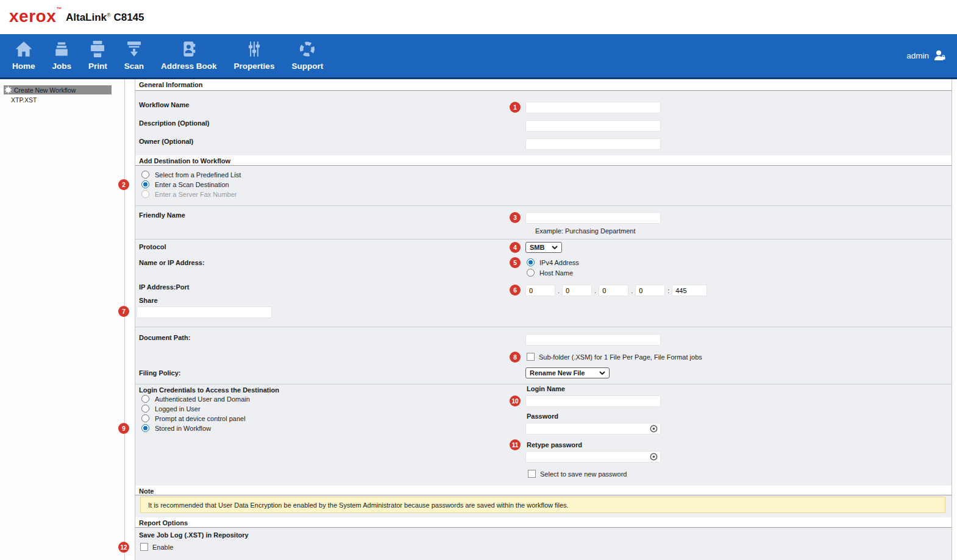  Describe the element at coordinates (616, 290) in the screenshot. I see `ip-address-port-fields: . . . :` at that location.